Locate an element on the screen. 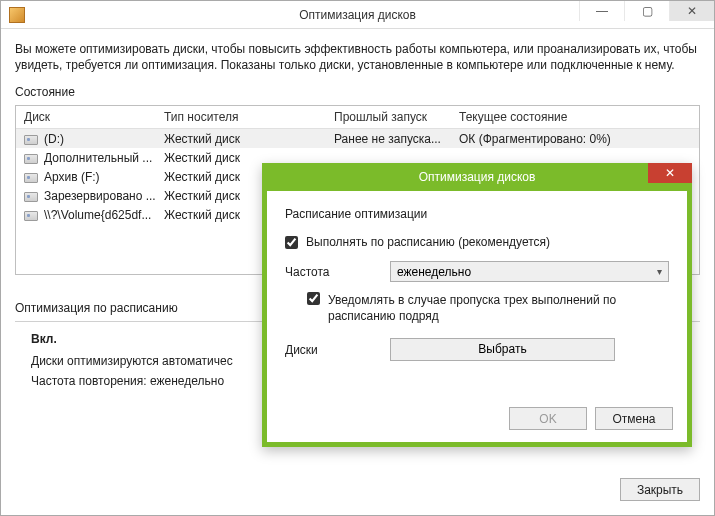 The image size is (715, 516). notify-row: Уведомлять в случае пропуска трех выполн… is located at coordinates (488, 308).